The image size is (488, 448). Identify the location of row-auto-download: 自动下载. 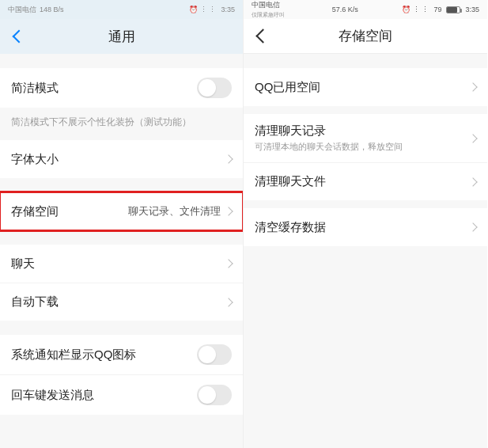
(122, 302).